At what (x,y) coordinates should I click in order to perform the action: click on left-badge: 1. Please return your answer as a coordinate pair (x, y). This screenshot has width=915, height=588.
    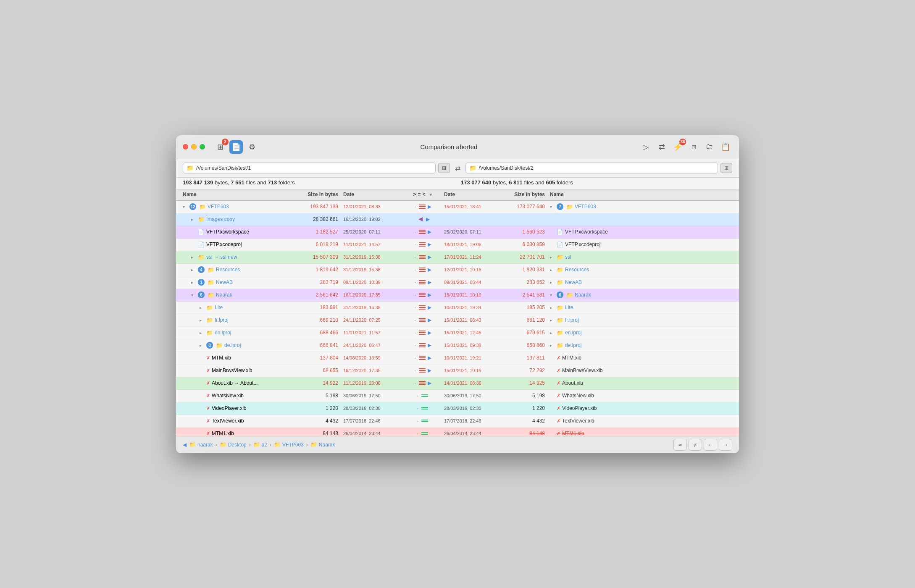
    Looking at the image, I should click on (201, 282).